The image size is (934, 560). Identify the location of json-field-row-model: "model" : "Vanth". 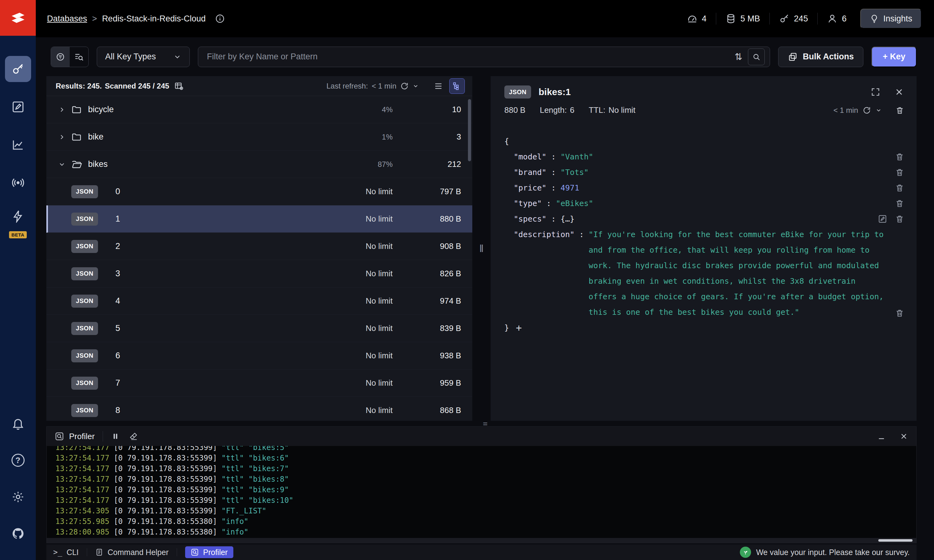
(704, 157).